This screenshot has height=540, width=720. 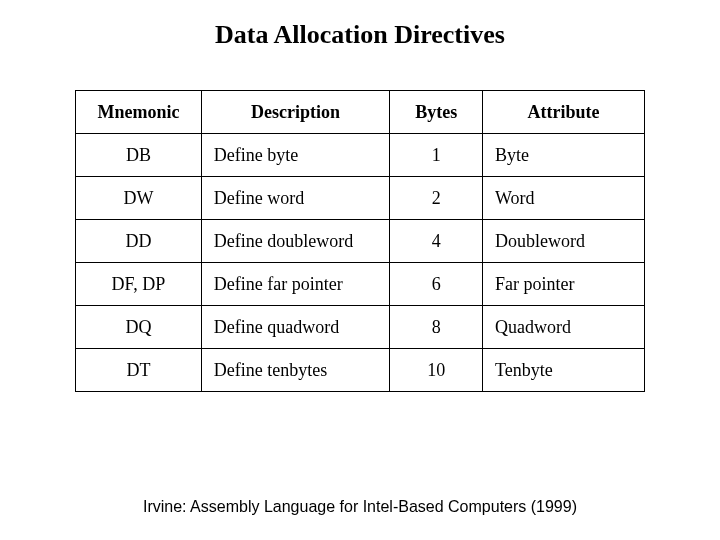 What do you see at coordinates (360, 242) in the screenshot?
I see `table-row: DD Define doubleword 4 Doubleword` at bounding box center [360, 242].